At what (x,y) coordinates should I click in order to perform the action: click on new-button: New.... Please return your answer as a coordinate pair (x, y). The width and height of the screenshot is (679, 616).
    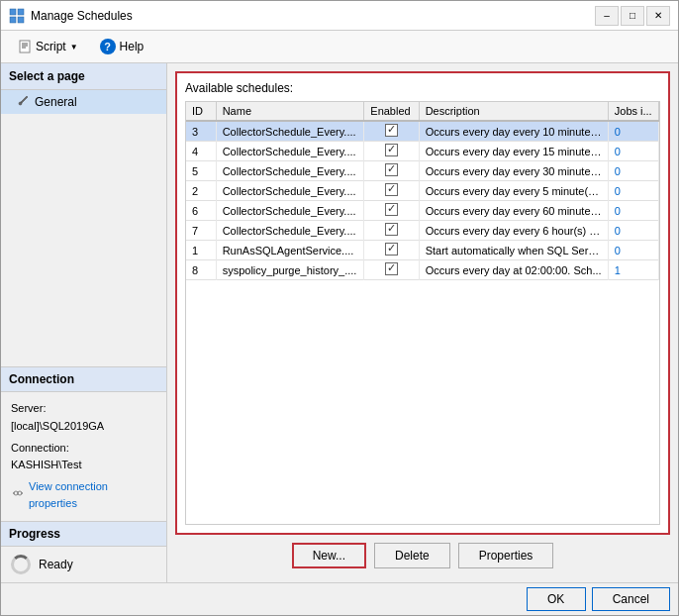
    Looking at the image, I should click on (329, 556).